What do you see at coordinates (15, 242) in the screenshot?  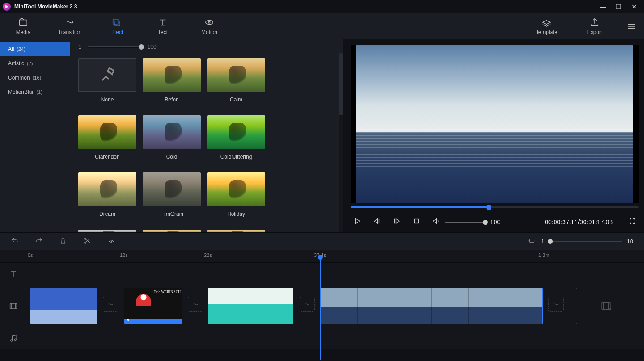 I see `undo-button` at bounding box center [15, 242].